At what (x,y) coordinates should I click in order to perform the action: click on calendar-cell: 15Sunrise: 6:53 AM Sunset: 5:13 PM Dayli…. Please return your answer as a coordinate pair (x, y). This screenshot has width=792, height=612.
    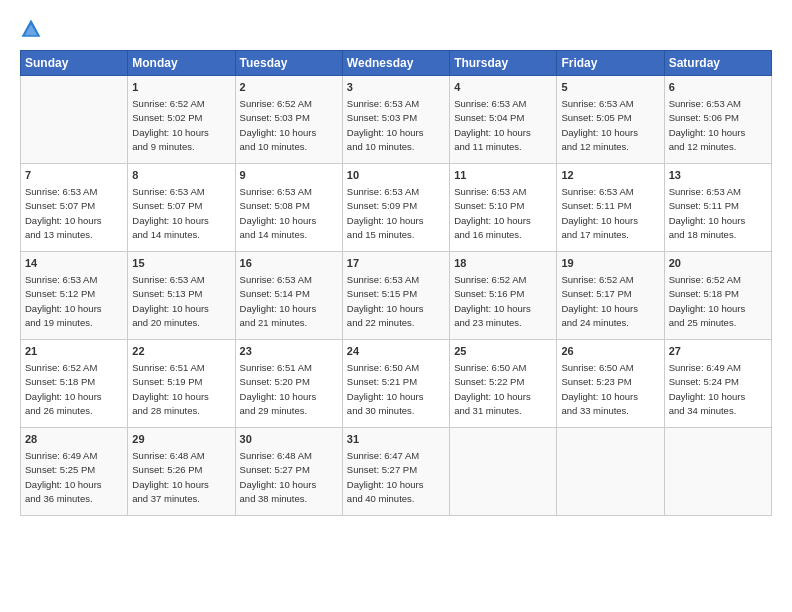
    Looking at the image, I should click on (182, 296).